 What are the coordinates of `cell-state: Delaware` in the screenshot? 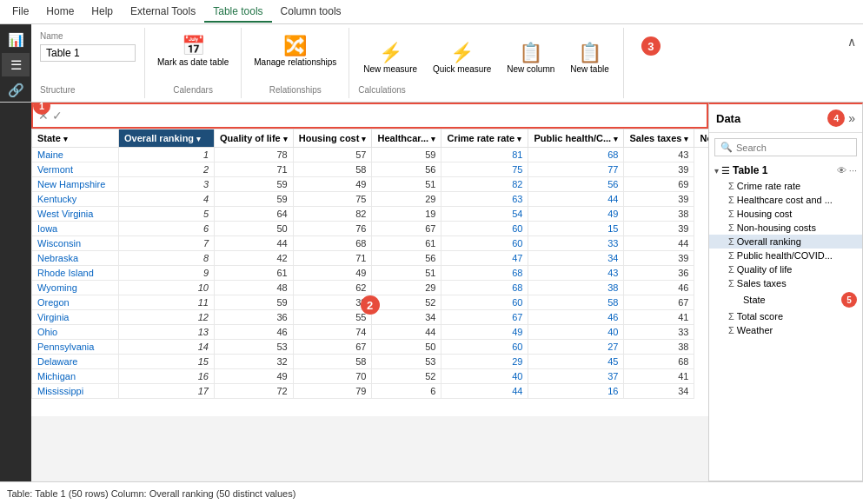 It's located at (76, 361).